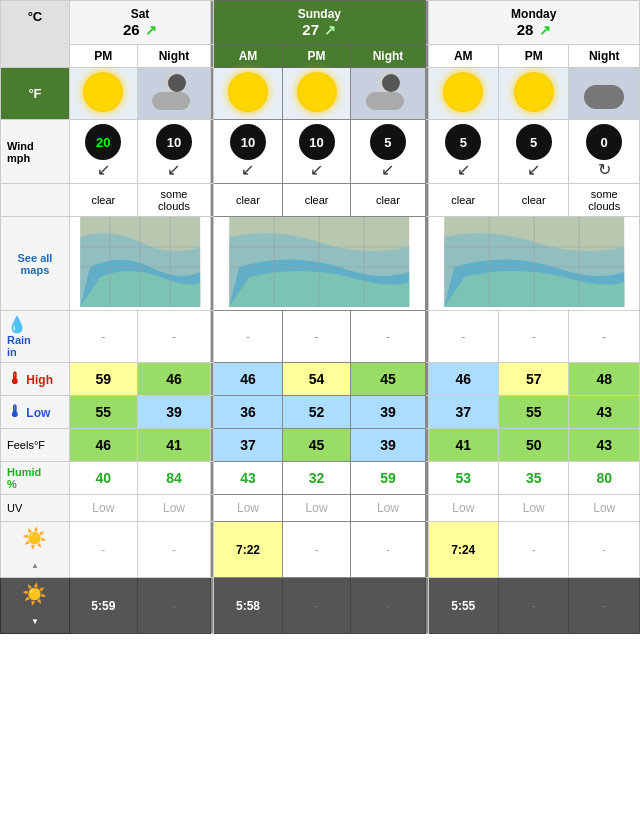 The height and width of the screenshot is (836, 640). Describe the element at coordinates (316, 508) in the screenshot. I see `uv-sun-pm: Low` at that location.